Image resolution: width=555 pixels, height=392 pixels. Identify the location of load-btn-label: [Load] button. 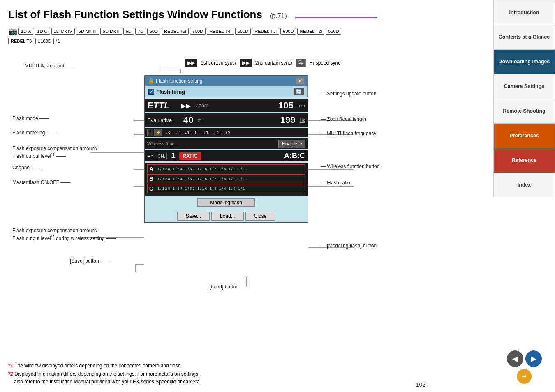
(224, 287).